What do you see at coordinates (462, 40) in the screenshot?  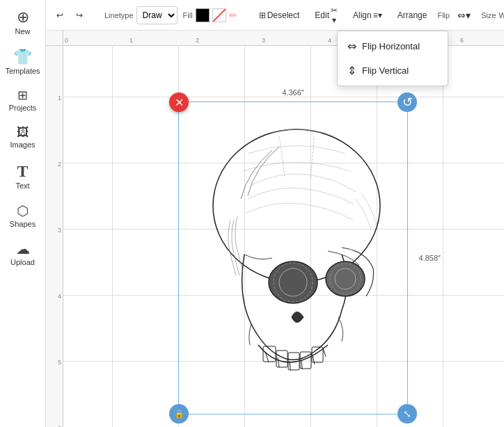 I see `ruler-h-6: 6` at bounding box center [462, 40].